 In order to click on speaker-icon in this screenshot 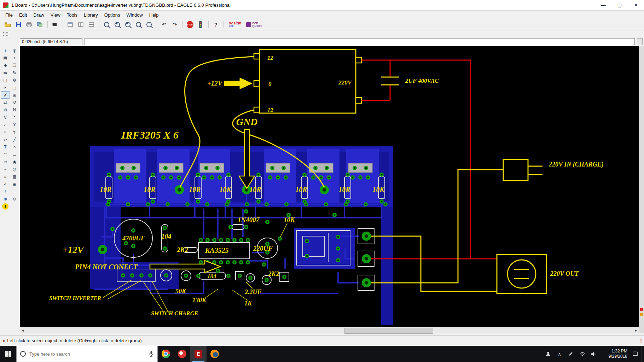, I will do `click(593, 354)`.